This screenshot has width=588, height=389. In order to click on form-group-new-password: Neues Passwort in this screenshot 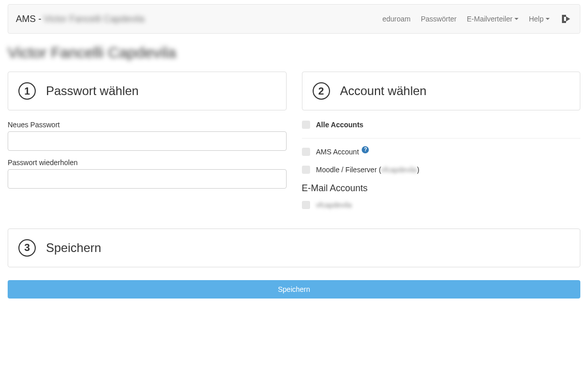, I will do `click(147, 136)`.